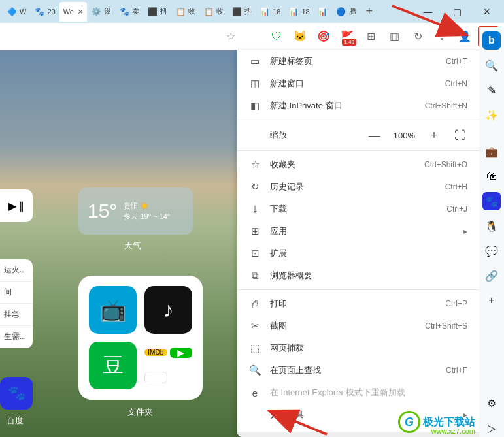  What do you see at coordinates (255, 393) in the screenshot?
I see `ie-icon: e` at bounding box center [255, 393].